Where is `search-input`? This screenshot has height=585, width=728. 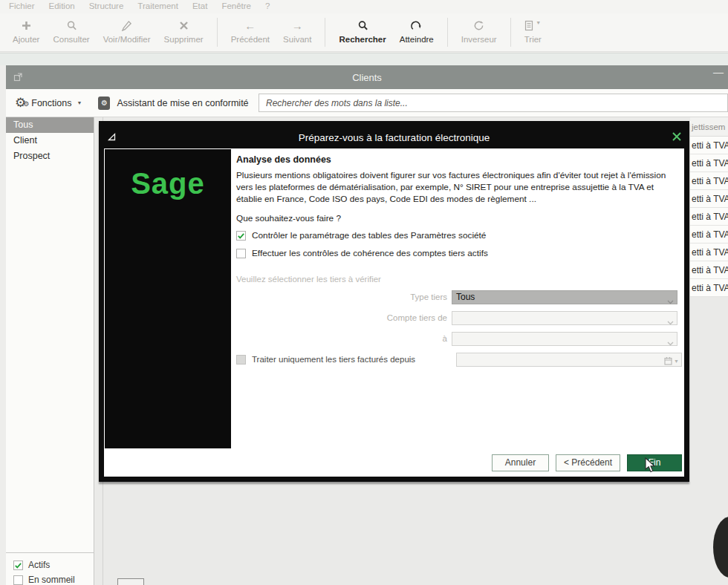 search-input is located at coordinates (493, 102).